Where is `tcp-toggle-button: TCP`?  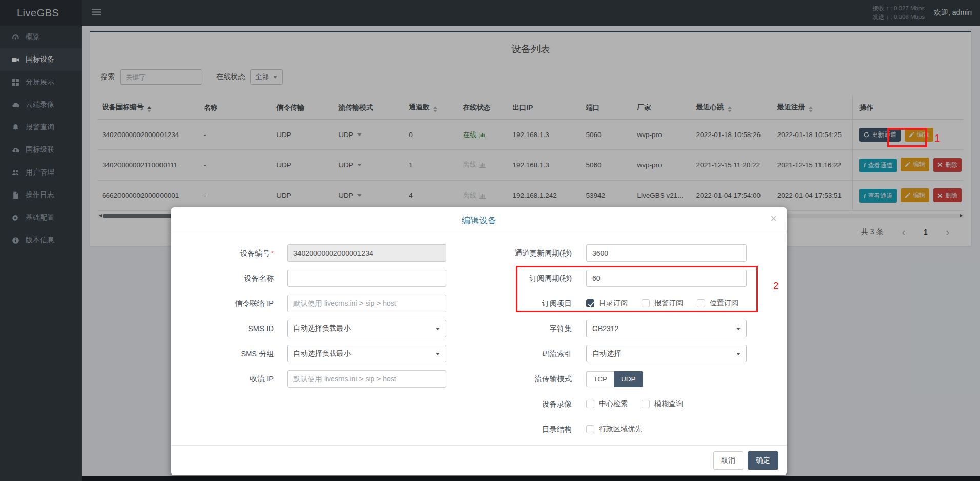
tcp-toggle-button: TCP is located at coordinates (600, 379).